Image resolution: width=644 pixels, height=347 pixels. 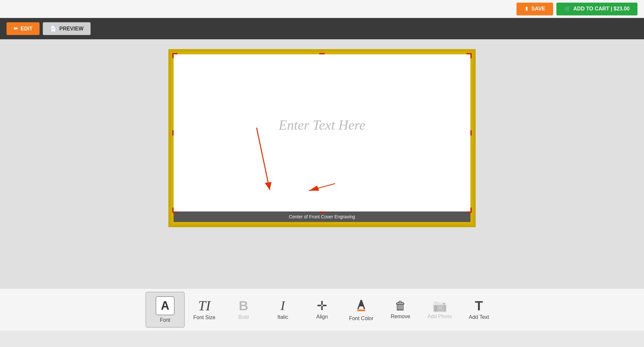 What do you see at coordinates (400, 310) in the screenshot?
I see `tool-remove: 🗑 Remove` at bounding box center [400, 310].